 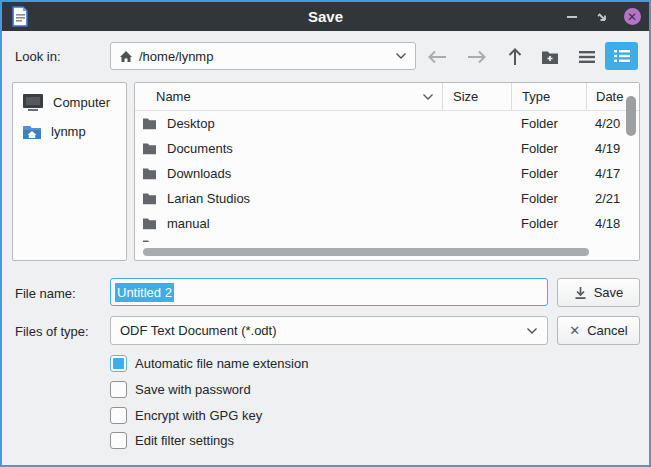 I want to click on look-in-path: /home/lynmp, so click(x=176, y=56).